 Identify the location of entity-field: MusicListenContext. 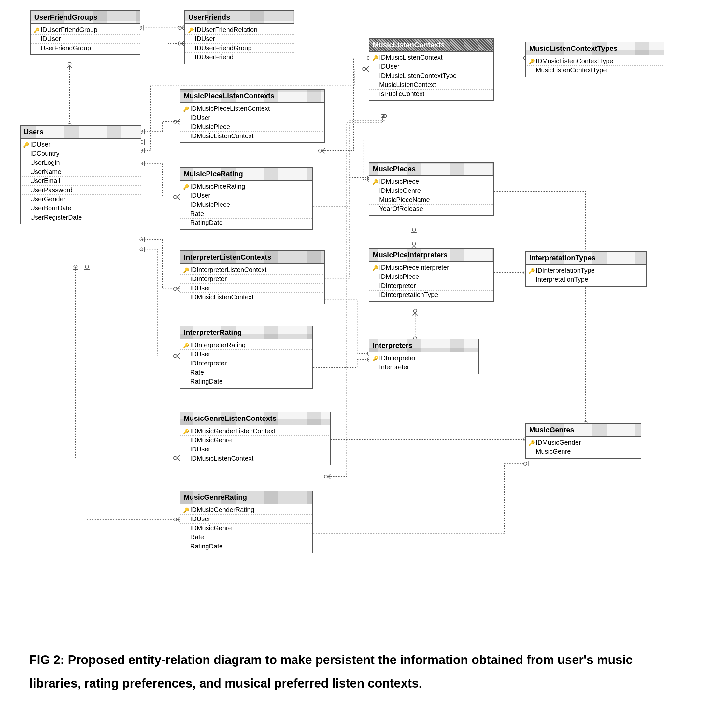
(431, 85).